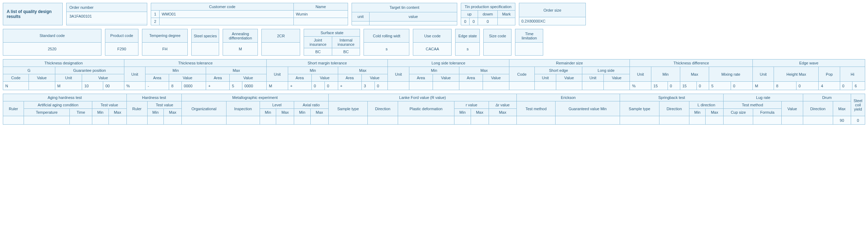  I want to click on td-tt-max-area: +, so click(218, 86).